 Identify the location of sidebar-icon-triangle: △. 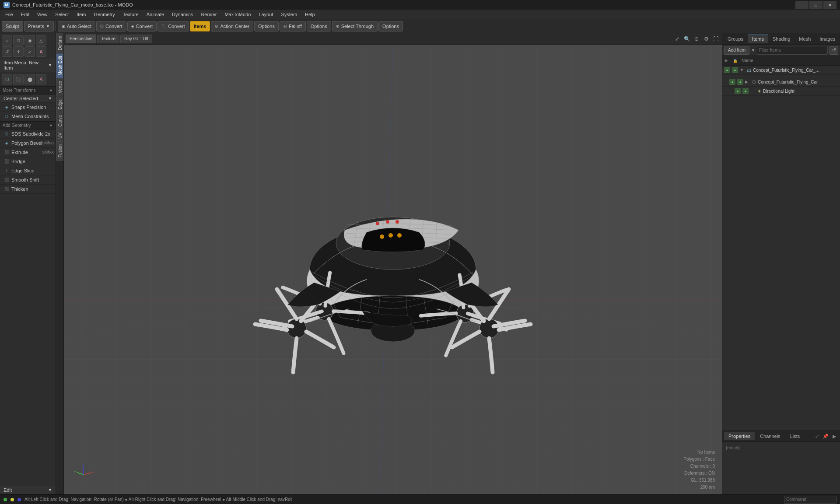
(41, 40).